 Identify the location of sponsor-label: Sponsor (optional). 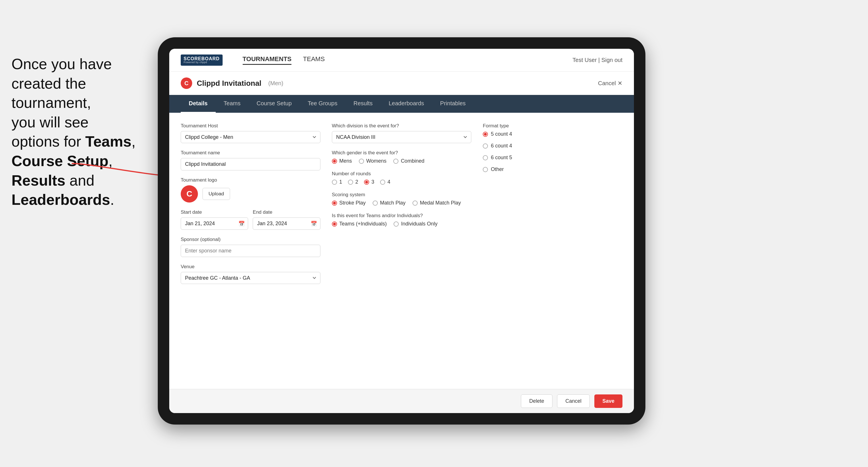
(251, 239).